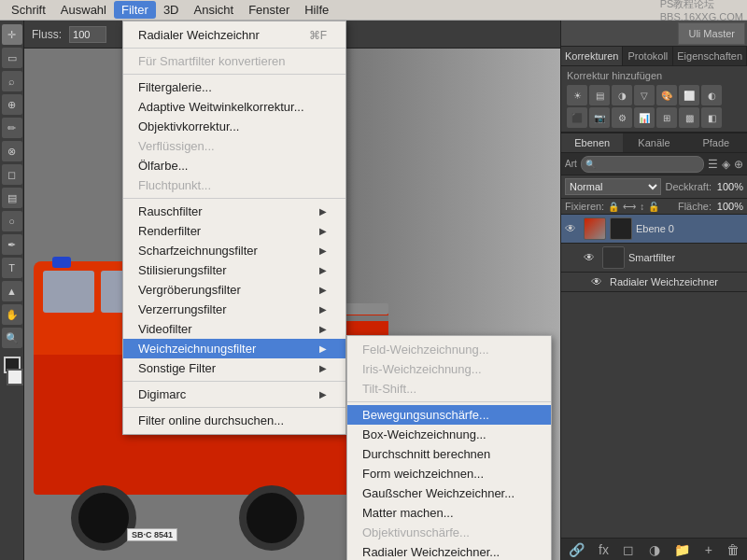  Describe the element at coordinates (688, 187) in the screenshot. I see `opacity-label: Deckkraft:` at that location.